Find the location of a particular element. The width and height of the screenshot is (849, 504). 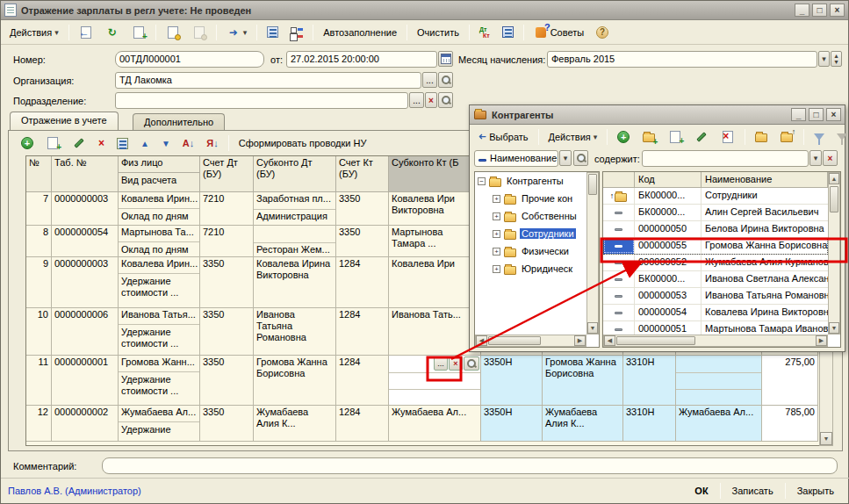

dept-clear-button: × is located at coordinates (431, 100).